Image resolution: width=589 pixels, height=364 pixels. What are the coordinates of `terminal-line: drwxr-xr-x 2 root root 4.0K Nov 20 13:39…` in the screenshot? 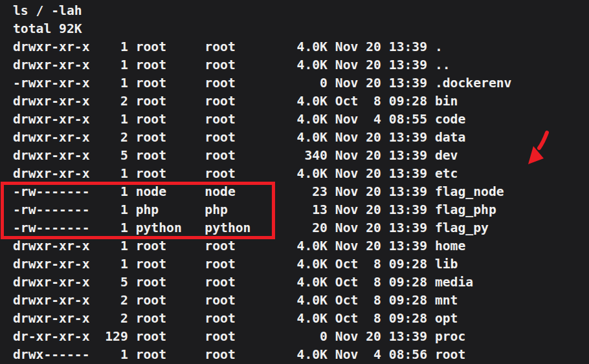 It's located at (262, 138).